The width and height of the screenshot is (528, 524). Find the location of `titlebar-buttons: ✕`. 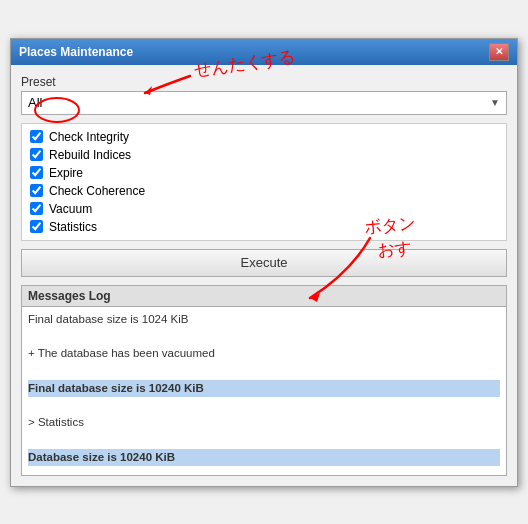

titlebar-buttons: ✕ is located at coordinates (499, 52).